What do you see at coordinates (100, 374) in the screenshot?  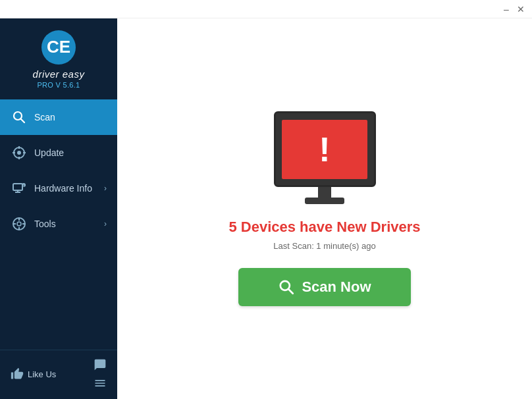 I see `footer-icons` at bounding box center [100, 374].